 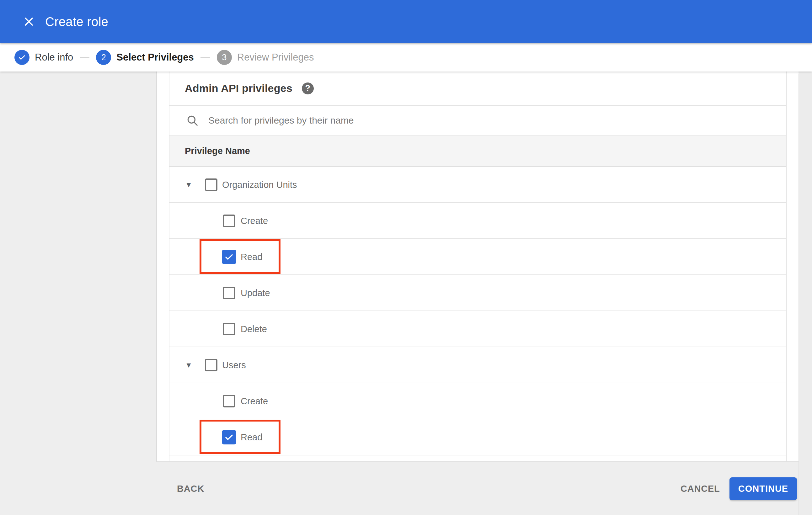 I want to click on step-completed-check-icon, so click(x=22, y=57).